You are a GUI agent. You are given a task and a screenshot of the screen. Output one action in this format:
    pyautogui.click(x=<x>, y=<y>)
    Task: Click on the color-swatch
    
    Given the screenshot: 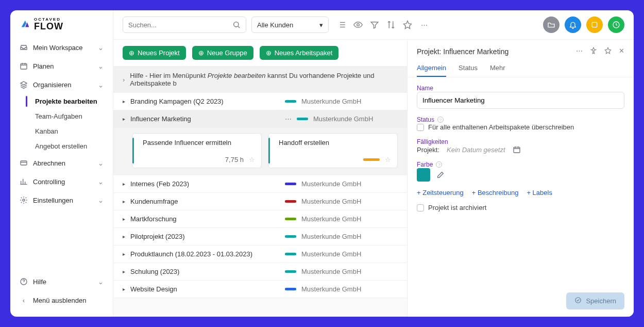 What is the action you would take?
    pyautogui.click(x=423, y=175)
    